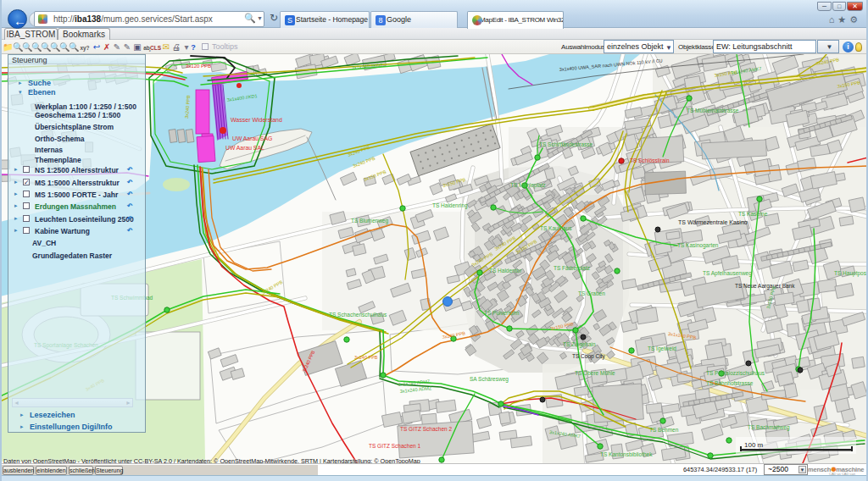 This screenshot has width=868, height=481. I want to click on svg-text: TS Hauptpost, so click(851, 274).